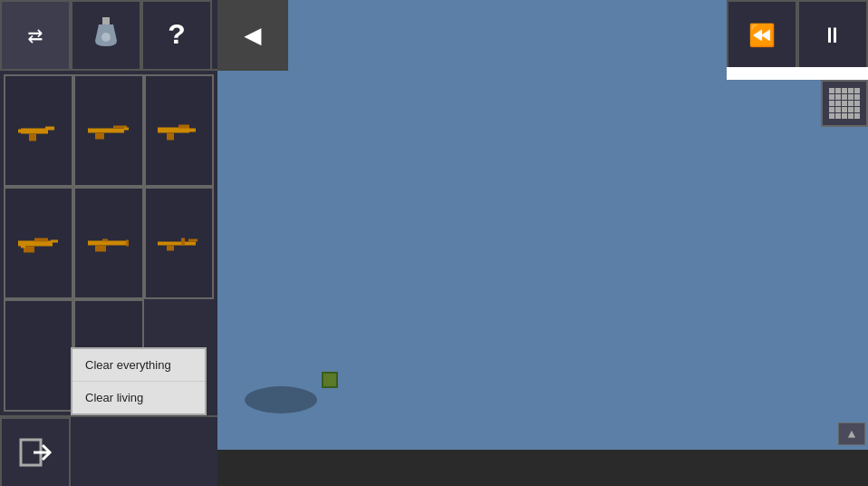 The width and height of the screenshot is (868, 486). I want to click on switch-button: ⇄, so click(35, 35).